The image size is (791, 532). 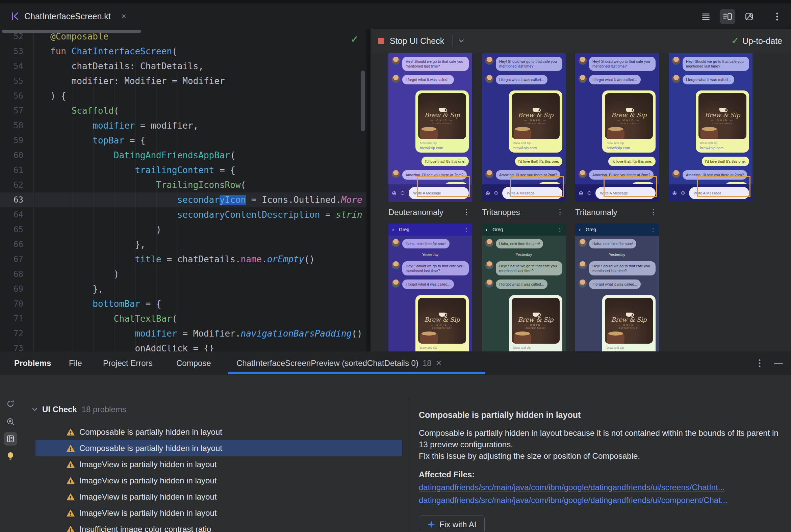 What do you see at coordinates (183, 274) in the screenshot?
I see `code-line: 68 )` at bounding box center [183, 274].